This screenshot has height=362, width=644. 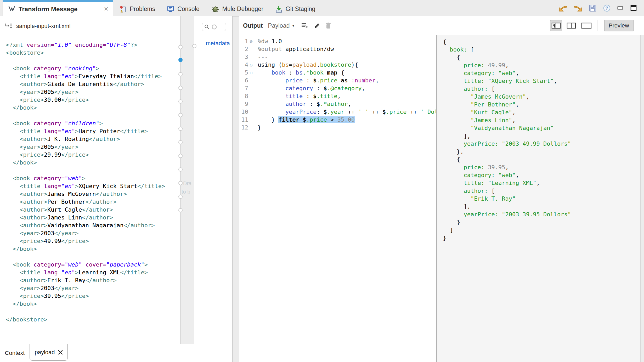 I want to click on undo-icon, so click(x=563, y=8).